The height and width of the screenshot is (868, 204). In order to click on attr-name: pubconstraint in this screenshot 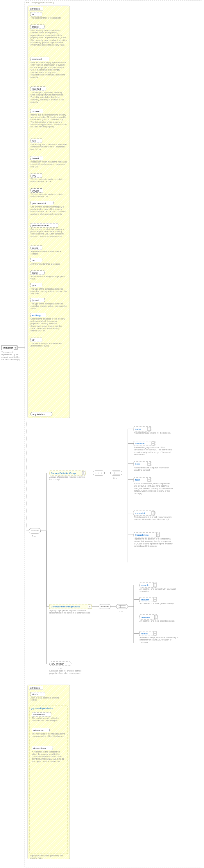, I will do `click(39, 203)`.